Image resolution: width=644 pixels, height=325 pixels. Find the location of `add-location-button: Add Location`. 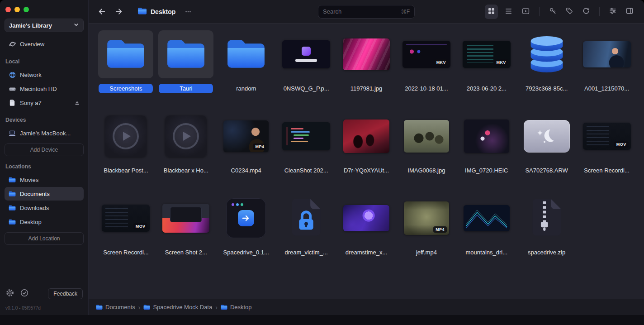

add-location-button: Add Location is located at coordinates (44, 239).